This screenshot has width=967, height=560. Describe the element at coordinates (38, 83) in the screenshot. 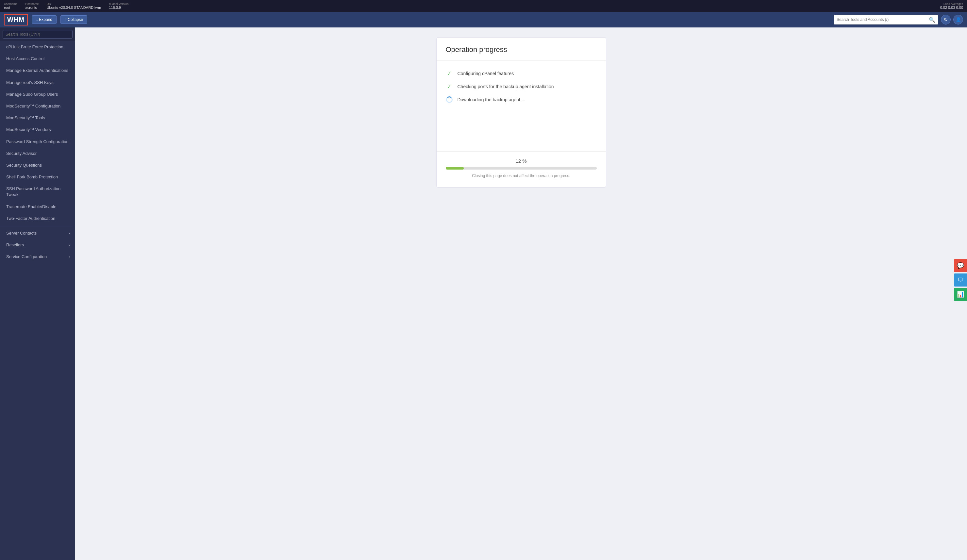

I see `sidebar-item-manage-ssh-keys: Manage root's SSH Keys` at that location.